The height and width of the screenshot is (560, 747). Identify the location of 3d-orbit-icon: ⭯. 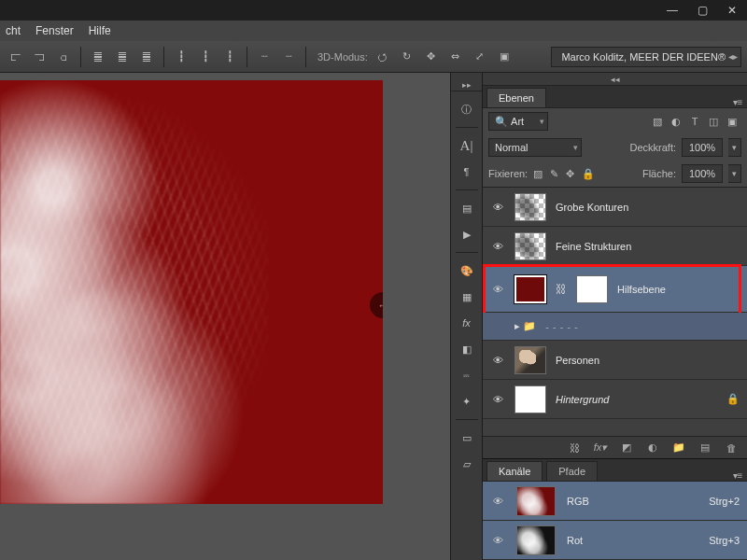
(383, 57).